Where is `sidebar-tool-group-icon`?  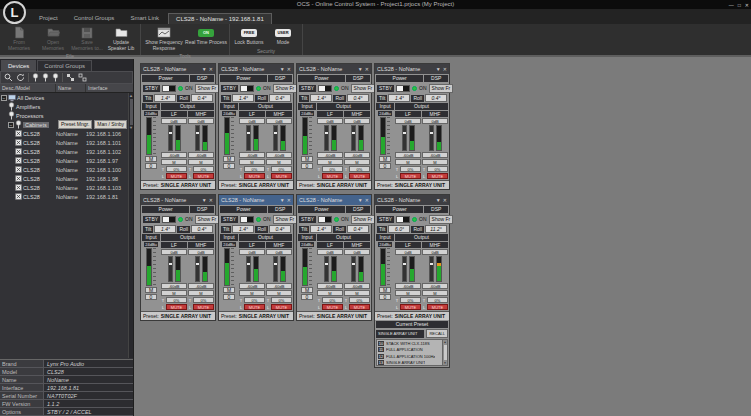 sidebar-tool-group-icon is located at coordinates (70, 78).